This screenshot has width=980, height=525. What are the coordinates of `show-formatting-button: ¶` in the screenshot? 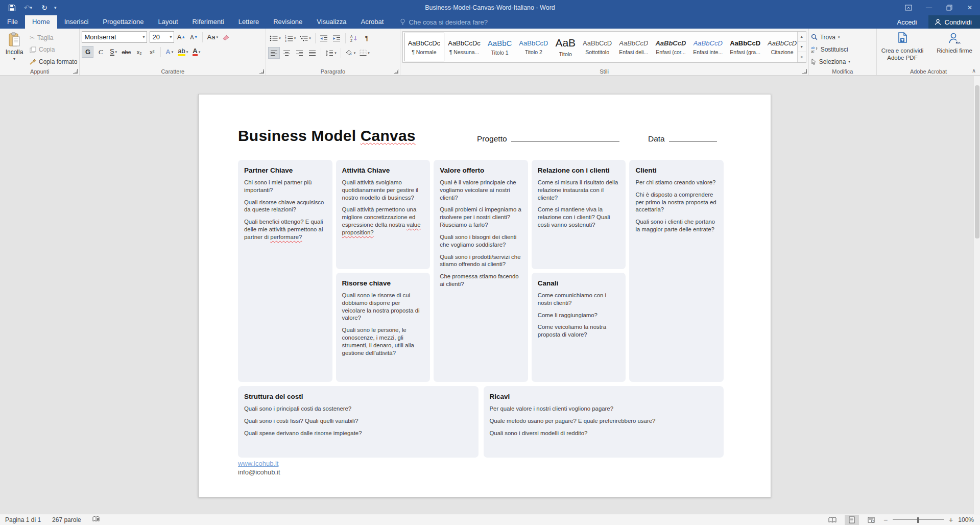 It's located at (367, 38).